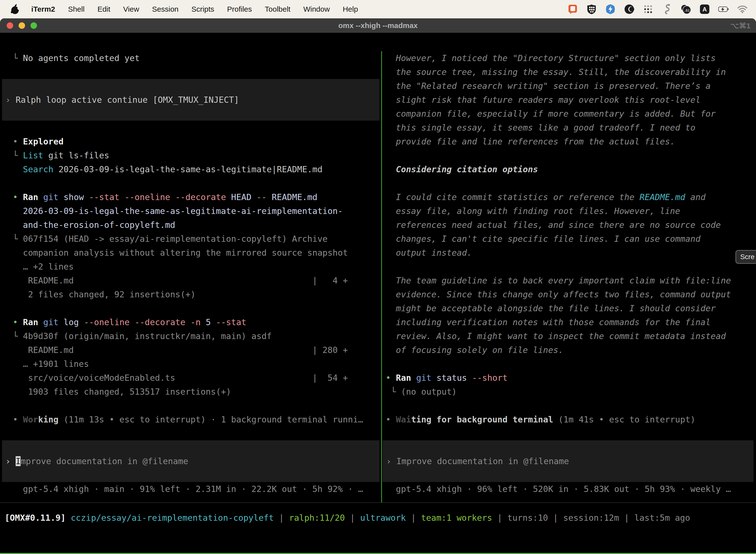 Image resolution: width=756 pixels, height=554 pixels. What do you see at coordinates (378, 518) in the screenshot?
I see `omx-status-line: [OMX#0.11.9] cczip/essay/ai-reimplementa…` at bounding box center [378, 518].